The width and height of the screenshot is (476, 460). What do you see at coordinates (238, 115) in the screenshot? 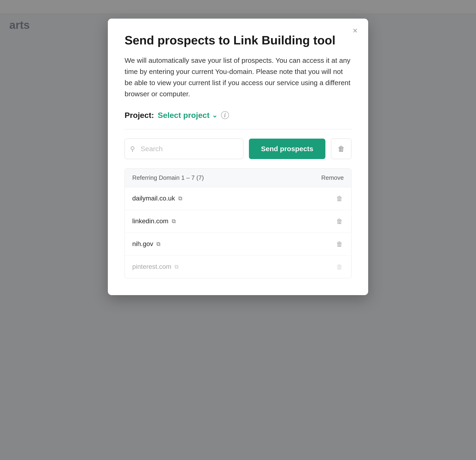
I see `project-row: Project: Select project ⌄ i` at bounding box center [238, 115].